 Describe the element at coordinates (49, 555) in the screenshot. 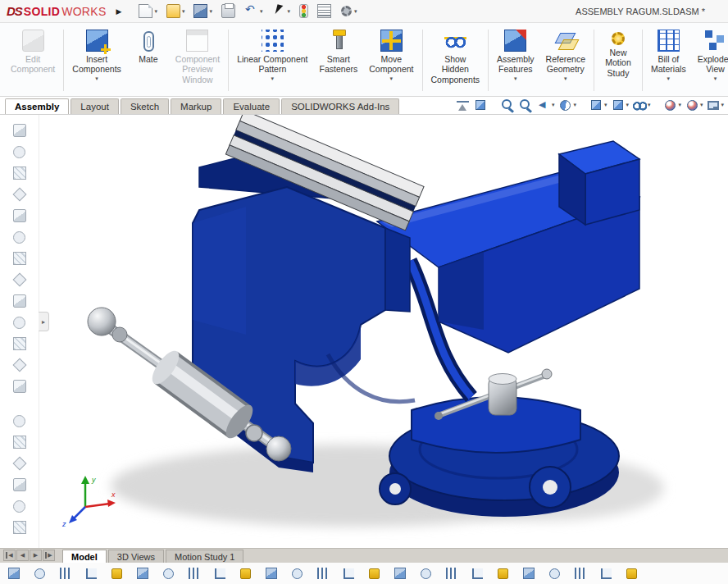

I see `scroll-last-button: ▶` at that location.